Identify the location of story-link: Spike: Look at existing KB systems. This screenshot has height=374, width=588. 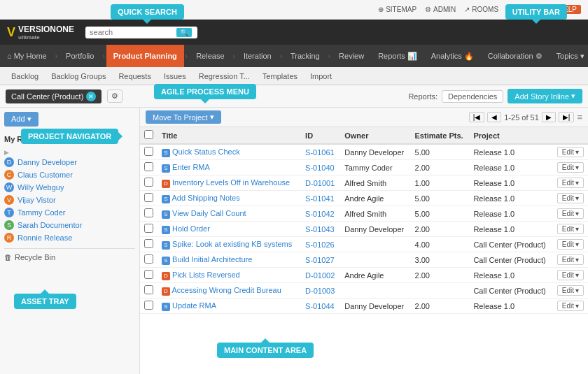
(232, 244).